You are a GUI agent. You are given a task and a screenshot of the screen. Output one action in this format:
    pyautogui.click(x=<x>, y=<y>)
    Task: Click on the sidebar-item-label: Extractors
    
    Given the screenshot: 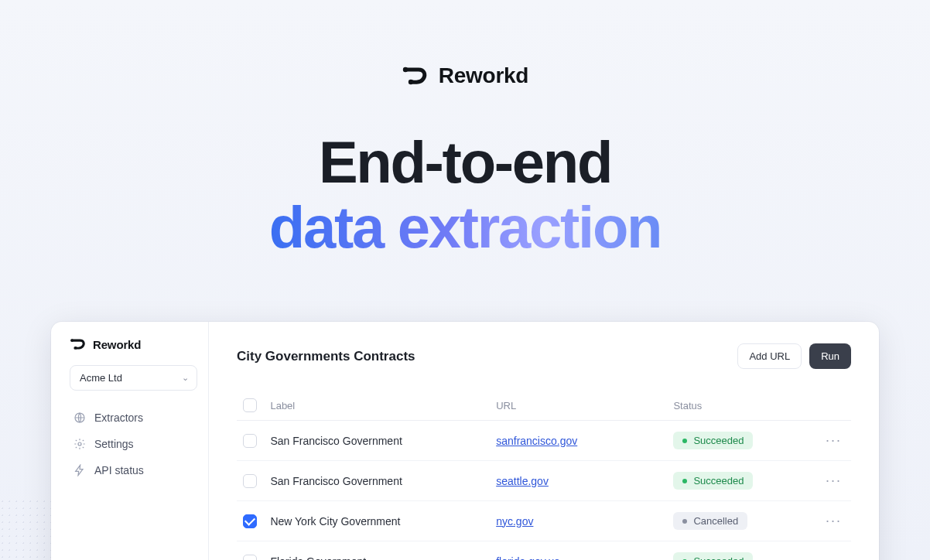 What is the action you would take?
    pyautogui.click(x=119, y=418)
    